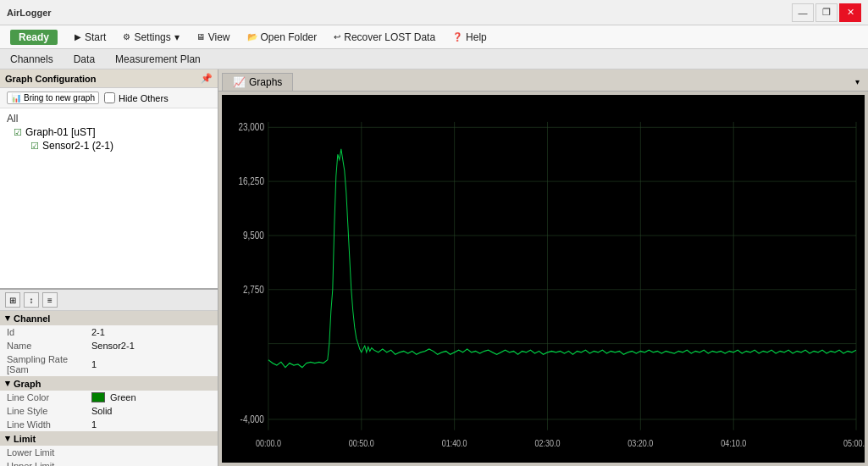 The image size is (868, 466). I want to click on chevron-channel-icon: ▾, so click(8, 319).